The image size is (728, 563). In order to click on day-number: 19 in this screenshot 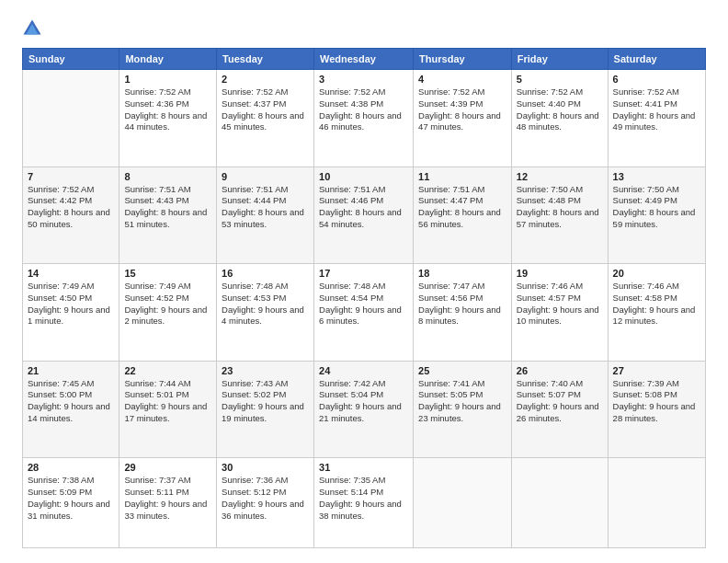, I will do `click(560, 273)`.